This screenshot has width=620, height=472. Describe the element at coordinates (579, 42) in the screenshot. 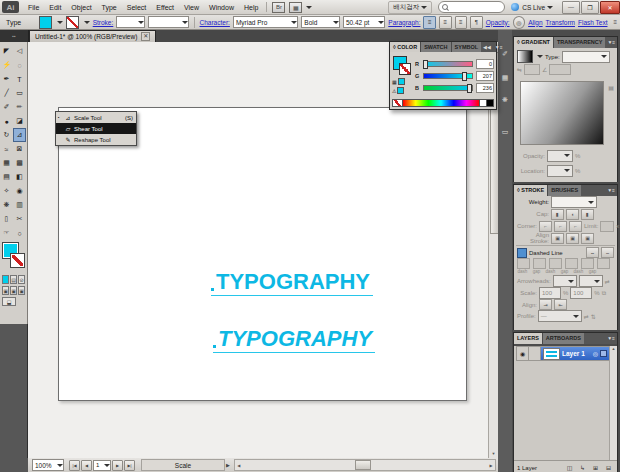

I see `tab-transparency: TRANSPARENCY` at that location.